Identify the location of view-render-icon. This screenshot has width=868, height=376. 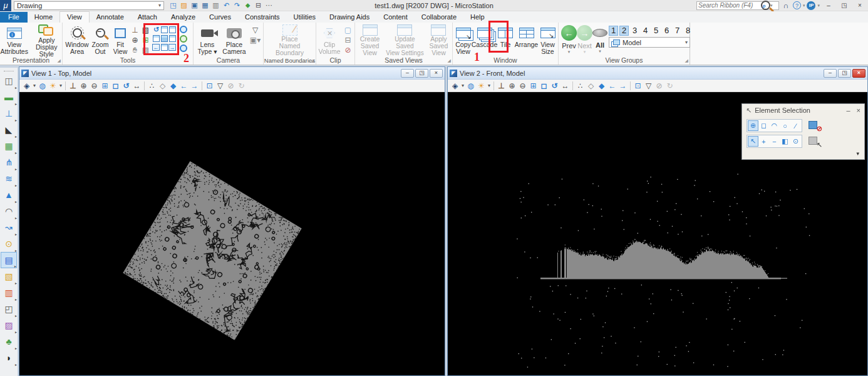
(183, 39).